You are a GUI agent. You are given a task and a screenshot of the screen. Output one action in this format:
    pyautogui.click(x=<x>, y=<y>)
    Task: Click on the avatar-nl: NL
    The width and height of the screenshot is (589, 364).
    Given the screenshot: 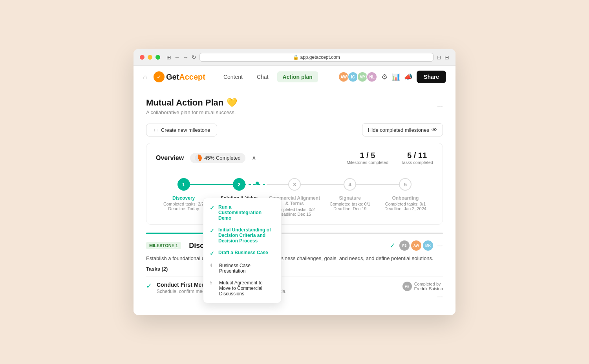 What is the action you would take?
    pyautogui.click(x=372, y=77)
    